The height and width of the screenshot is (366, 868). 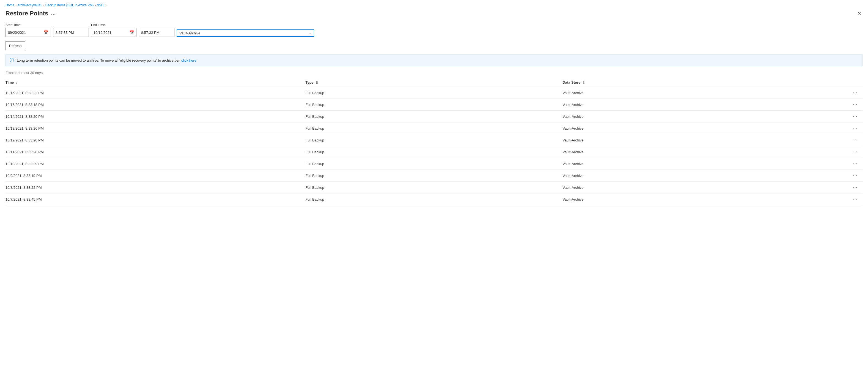 I want to click on table-row: 10/8/2021, 8:33:22 PMFull BackupVault-Ar…, so click(x=434, y=187).